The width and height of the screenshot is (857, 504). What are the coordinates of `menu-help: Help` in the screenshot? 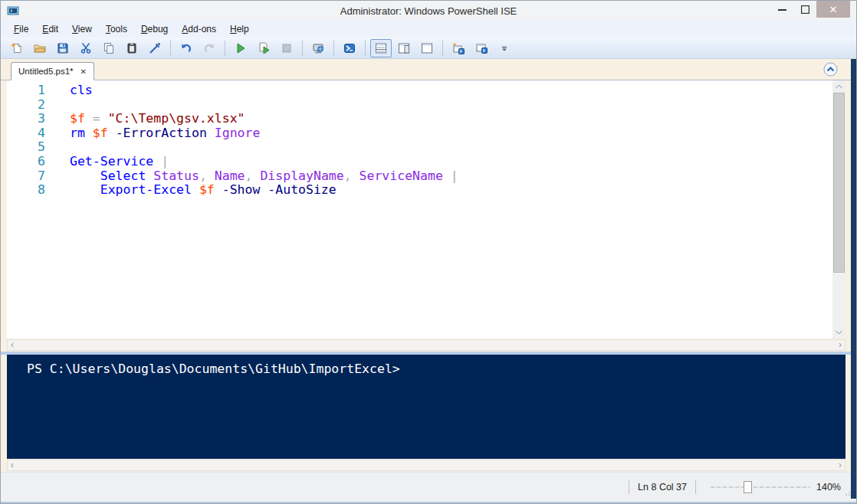 It's located at (239, 29).